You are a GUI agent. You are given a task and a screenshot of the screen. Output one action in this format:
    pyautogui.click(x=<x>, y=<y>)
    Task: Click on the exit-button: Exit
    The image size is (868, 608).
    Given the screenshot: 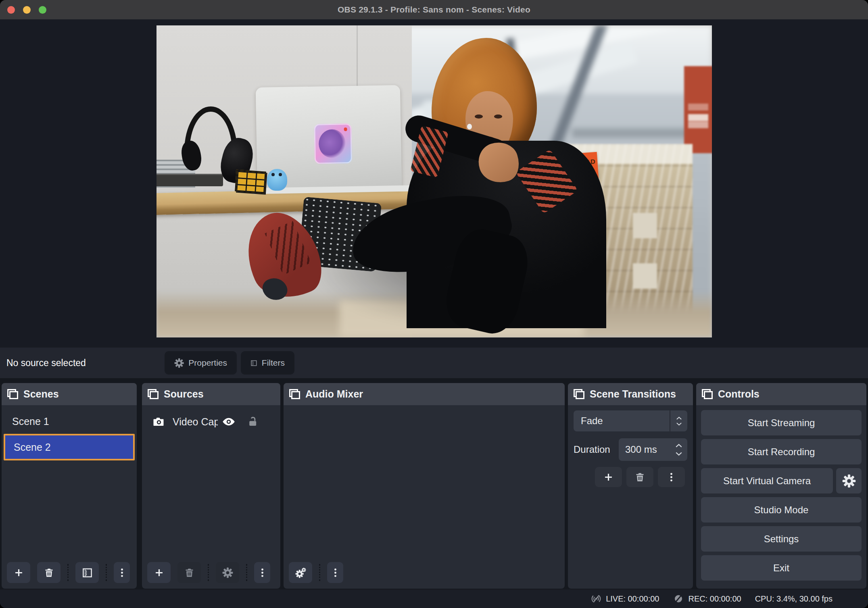 What is the action you would take?
    pyautogui.click(x=781, y=568)
    